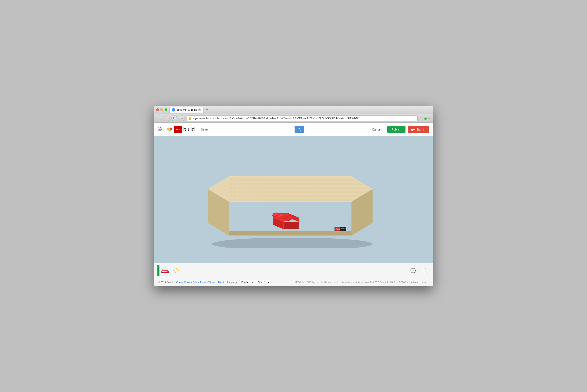  What do you see at coordinates (430, 110) in the screenshot?
I see `restore-icon: ⤢` at bounding box center [430, 110].